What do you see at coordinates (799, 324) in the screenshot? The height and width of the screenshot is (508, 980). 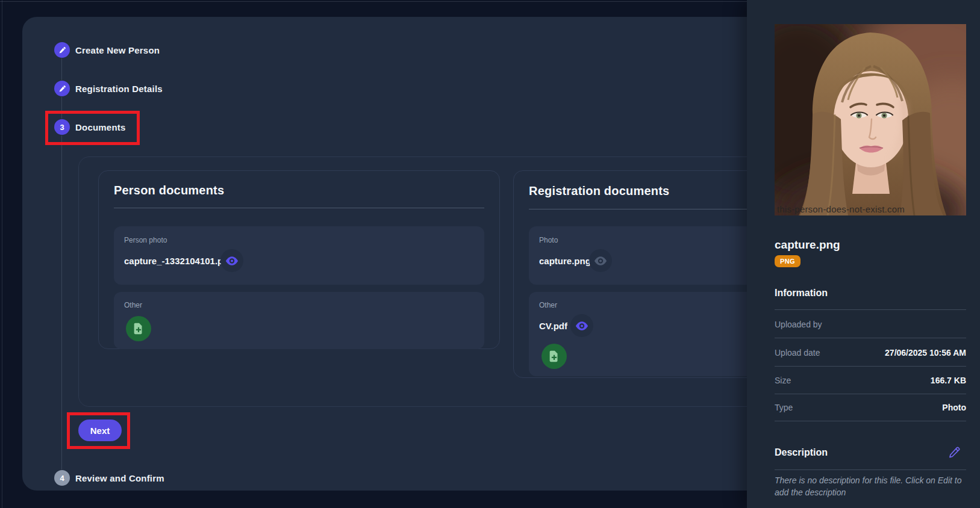 I see `info-row-label: Uploaded by` at bounding box center [799, 324].